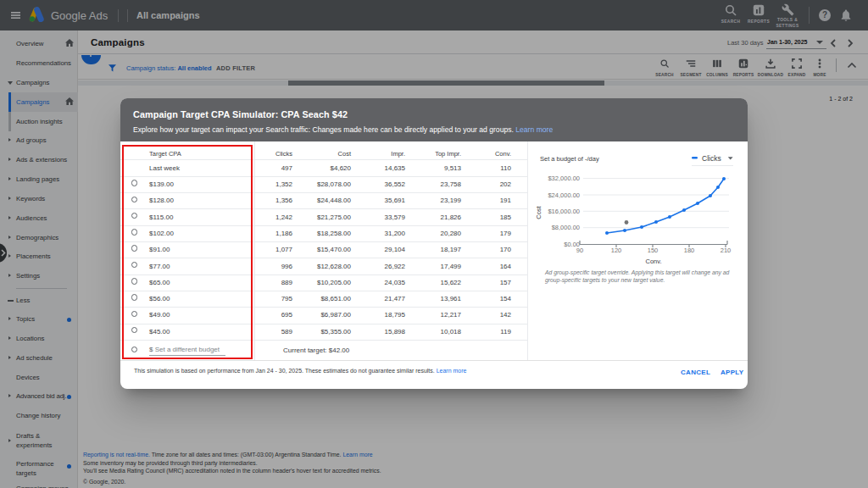  Describe the element at coordinates (564, 178) in the screenshot. I see `svg-text: $32,000.00` at that location.